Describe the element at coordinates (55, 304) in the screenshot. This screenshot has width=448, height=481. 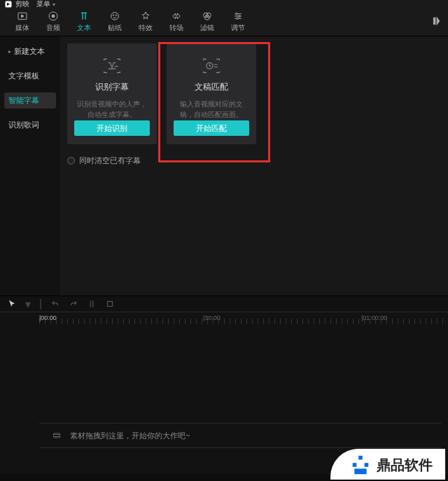
I see `undo-button` at that location.